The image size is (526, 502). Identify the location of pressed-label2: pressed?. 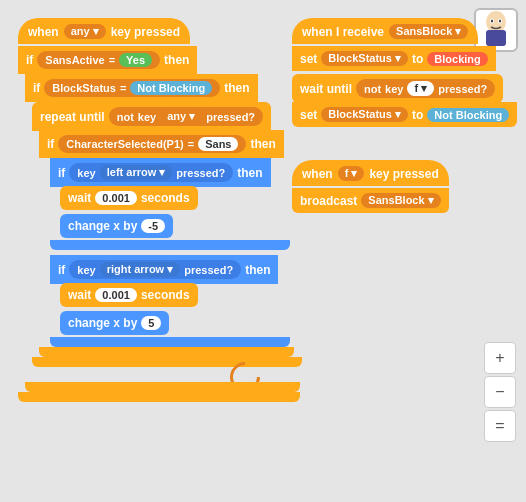
(200, 173).